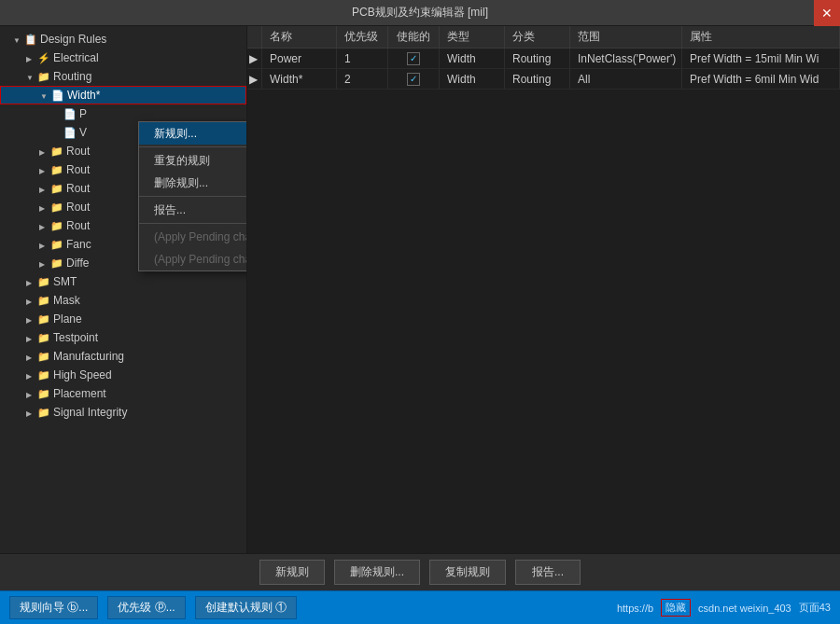  I want to click on row2-priority: 2, so click(362, 78).